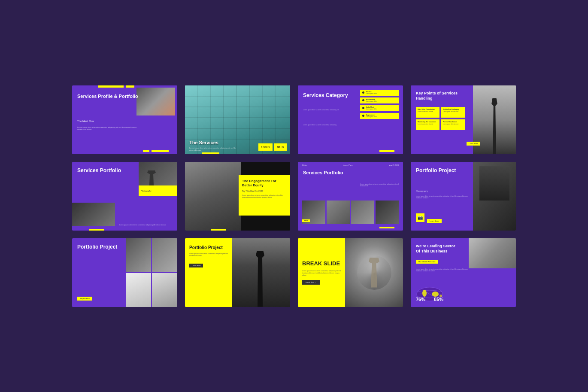 The height and width of the screenshot is (392, 588). I want to click on slide-2-desc: Lorem ipsum dolor sit amet consectetur a…, so click(215, 149).